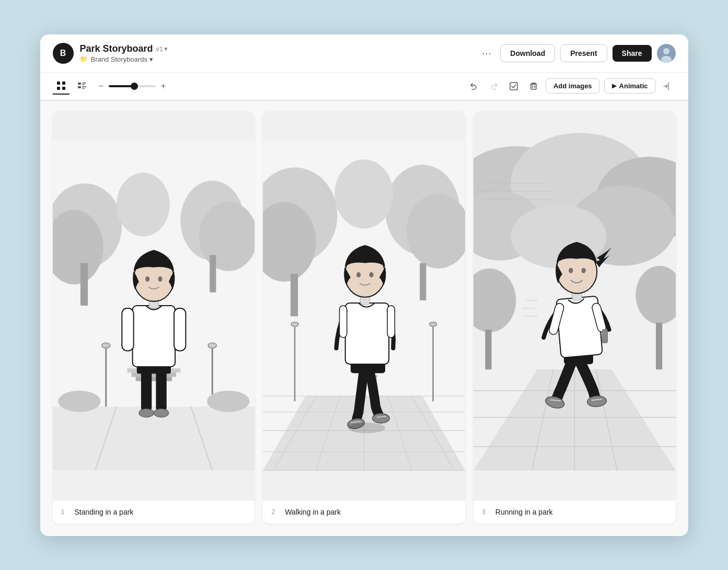 Image resolution: width=728 pixels, height=570 pixels. I want to click on version-badge: v1 ▾, so click(162, 49).